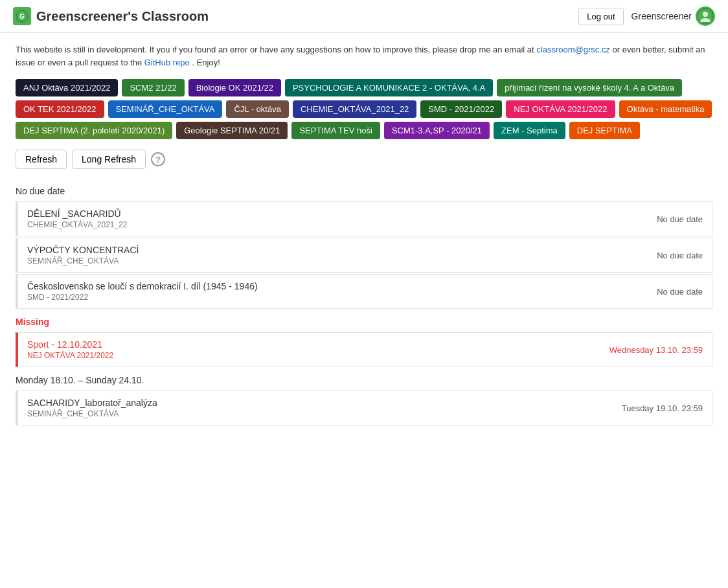 The image size is (728, 588). I want to click on task-title: Sport - 12.10.2021, so click(70, 345).